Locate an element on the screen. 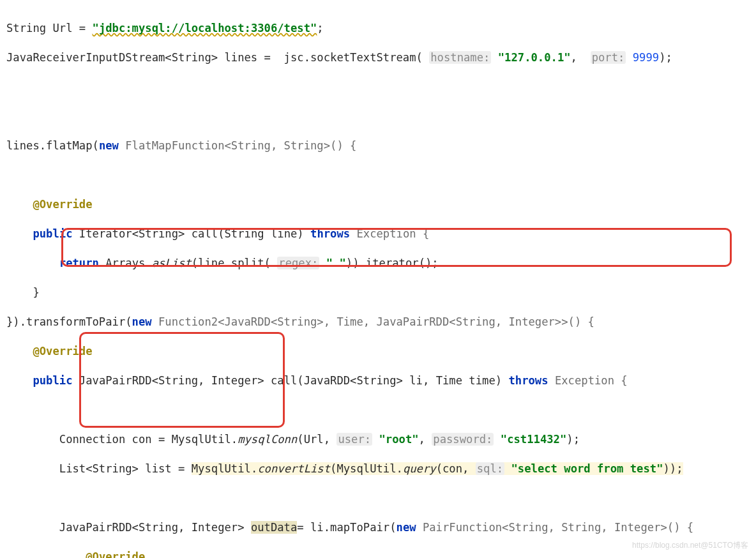 The width and height of the screenshot is (756, 558). code-line: } is located at coordinates (378, 292).